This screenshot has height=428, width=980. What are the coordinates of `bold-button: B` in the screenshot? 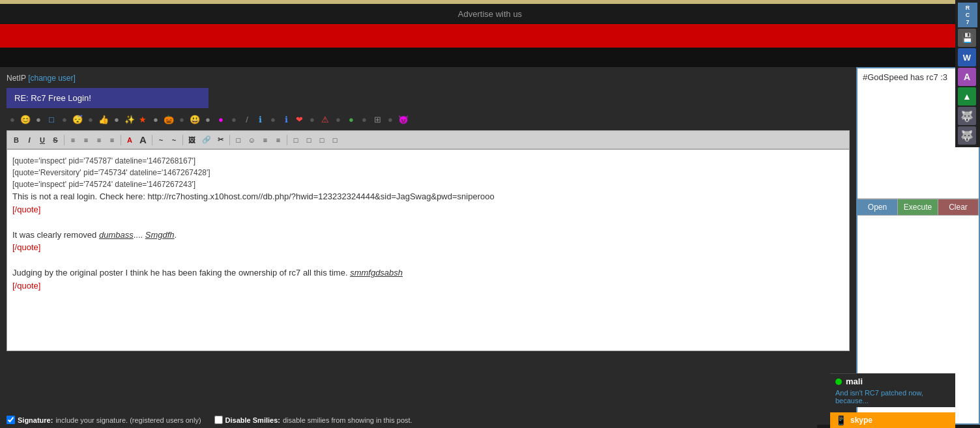 It's located at (16, 140).